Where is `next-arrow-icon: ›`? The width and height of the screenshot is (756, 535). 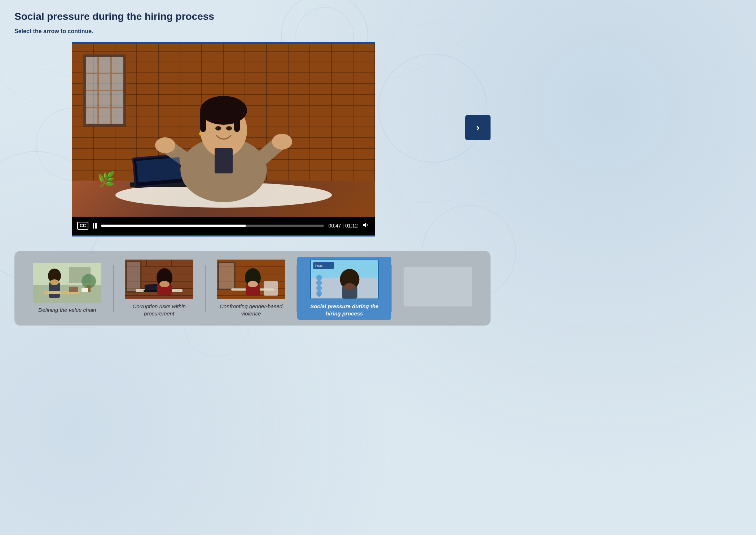 next-arrow-icon: › is located at coordinates (478, 128).